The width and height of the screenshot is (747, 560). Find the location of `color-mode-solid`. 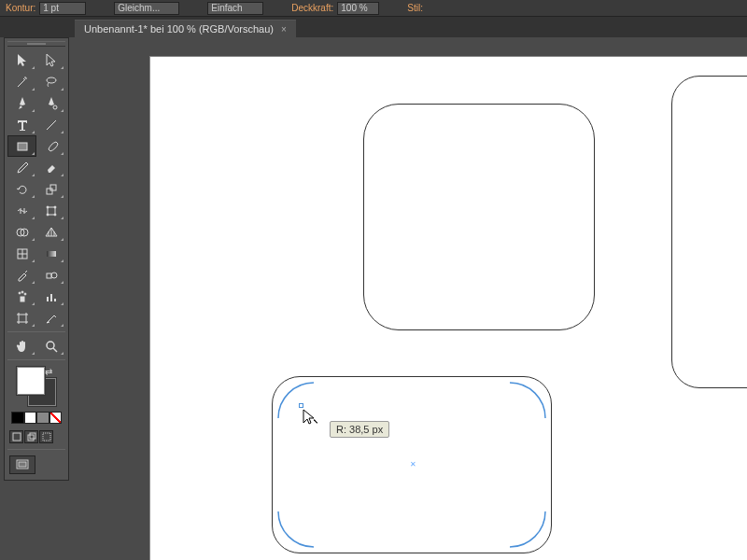

color-mode-solid is located at coordinates (18, 418).